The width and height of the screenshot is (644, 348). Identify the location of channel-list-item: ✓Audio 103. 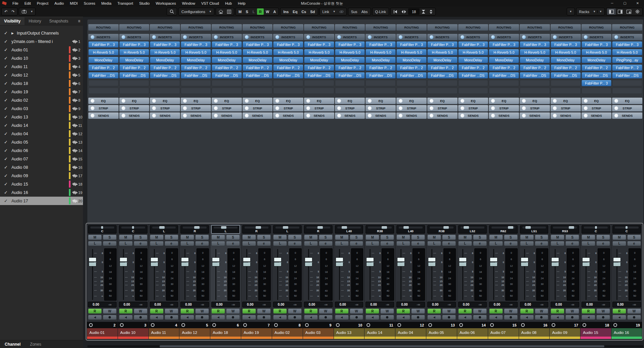
(42, 58).